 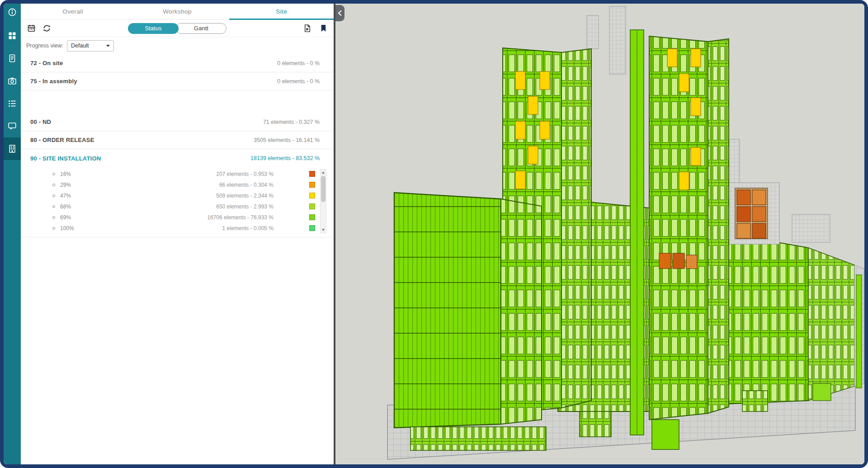 What do you see at coordinates (47, 28) in the screenshot?
I see `refresh-button` at bounding box center [47, 28].